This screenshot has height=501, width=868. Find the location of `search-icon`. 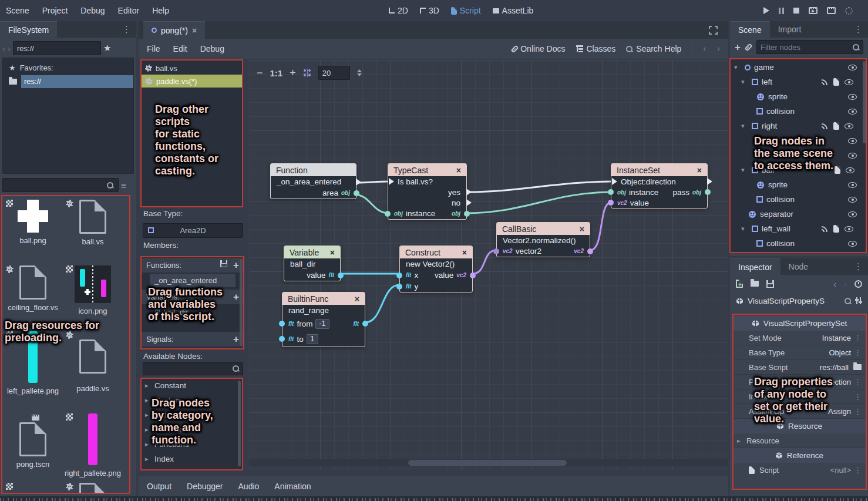

search-icon is located at coordinates (848, 301).